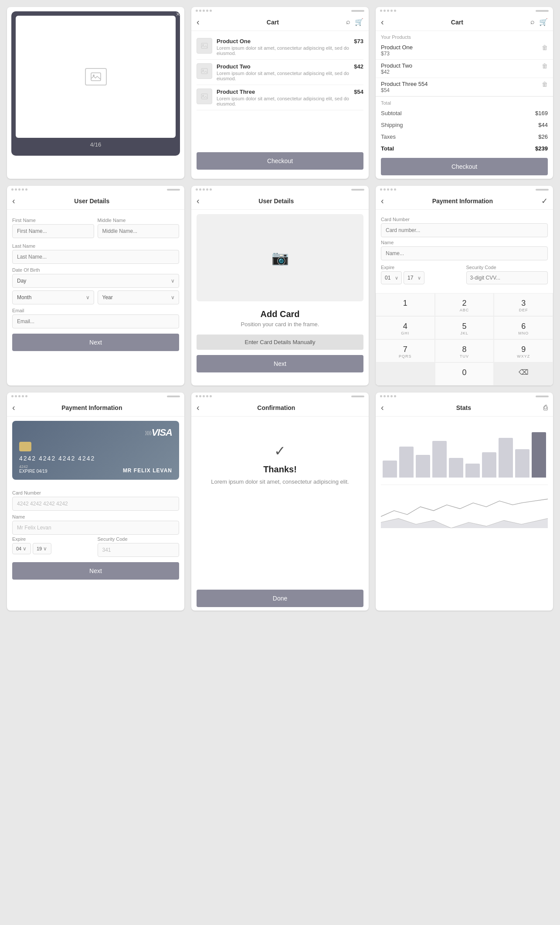  I want to click on product-row: Product Three 554 $54 🗑, so click(465, 87).